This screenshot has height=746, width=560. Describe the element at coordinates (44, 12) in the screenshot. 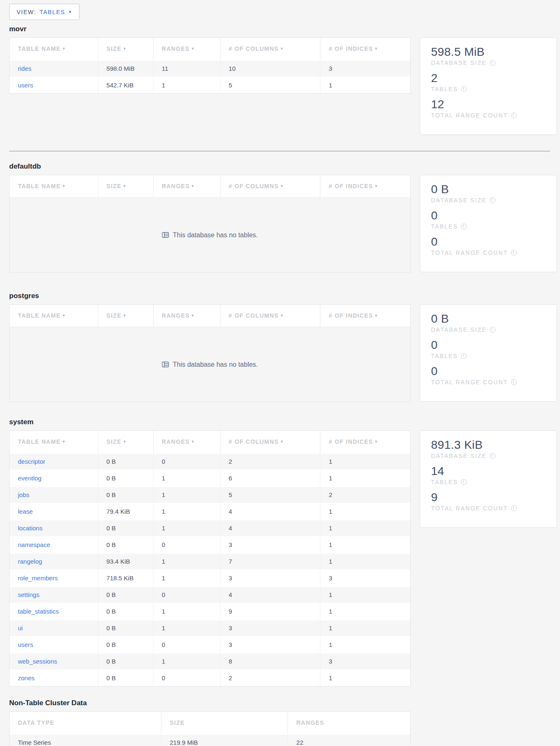

I see `view-dropdown: VIEW: TABLES ▾` at that location.